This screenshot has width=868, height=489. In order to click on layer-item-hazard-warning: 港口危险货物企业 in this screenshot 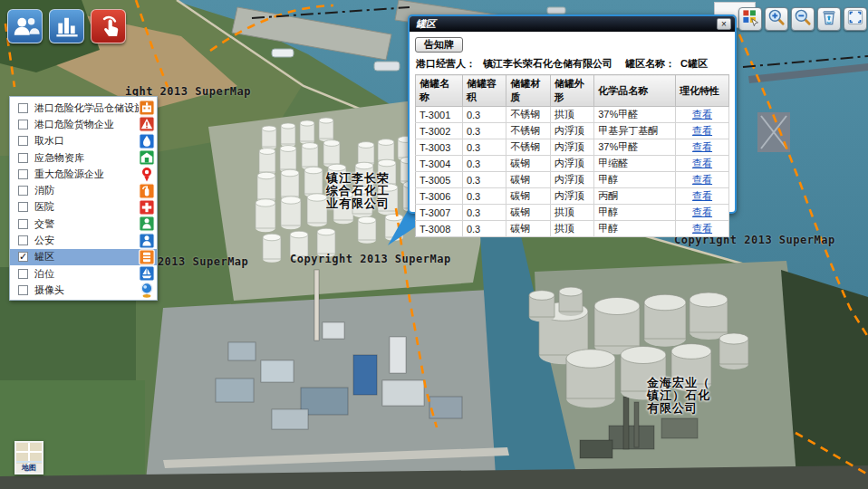, I will do `click(83, 124)`.